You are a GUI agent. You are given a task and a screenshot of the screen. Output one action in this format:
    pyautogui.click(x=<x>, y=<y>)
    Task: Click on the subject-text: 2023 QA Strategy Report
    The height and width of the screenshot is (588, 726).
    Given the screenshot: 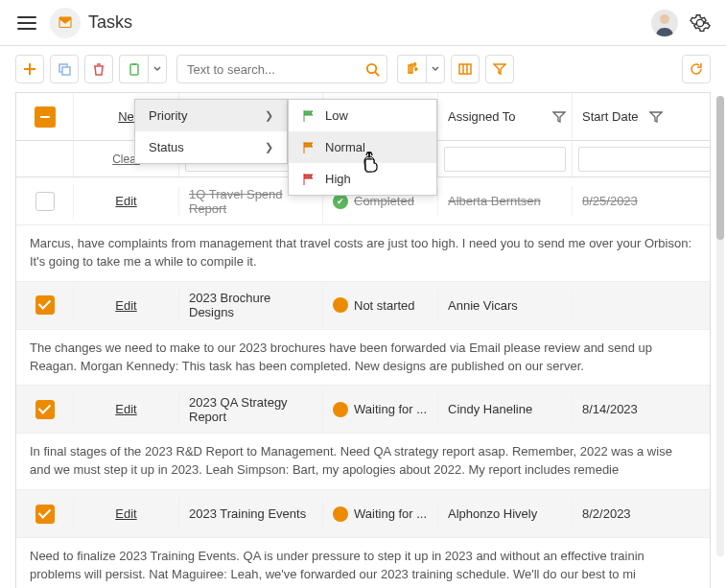 What is the action you would take?
    pyautogui.click(x=251, y=410)
    